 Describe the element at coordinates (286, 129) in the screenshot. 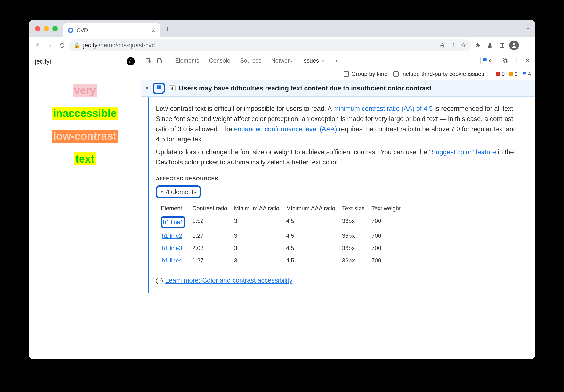

I see `link-aaa: enhanced conformance level (AAA)` at that location.